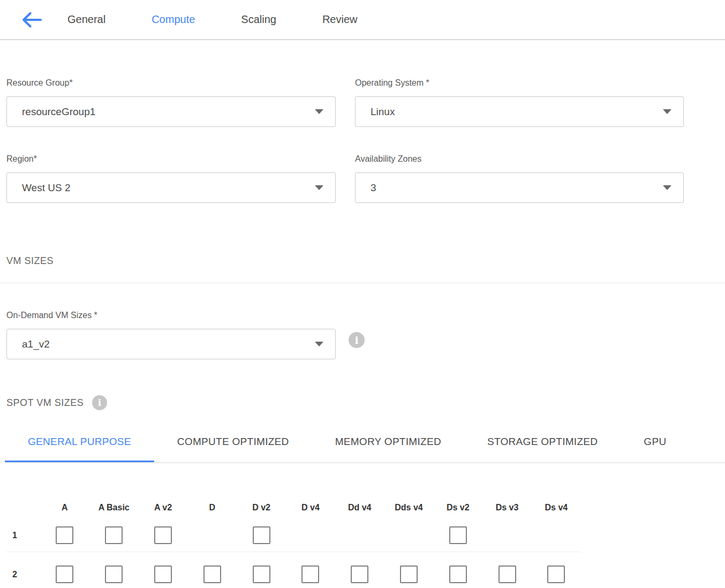 This screenshot has height=588, width=725. I want to click on tab-compute: Compute, so click(173, 19).